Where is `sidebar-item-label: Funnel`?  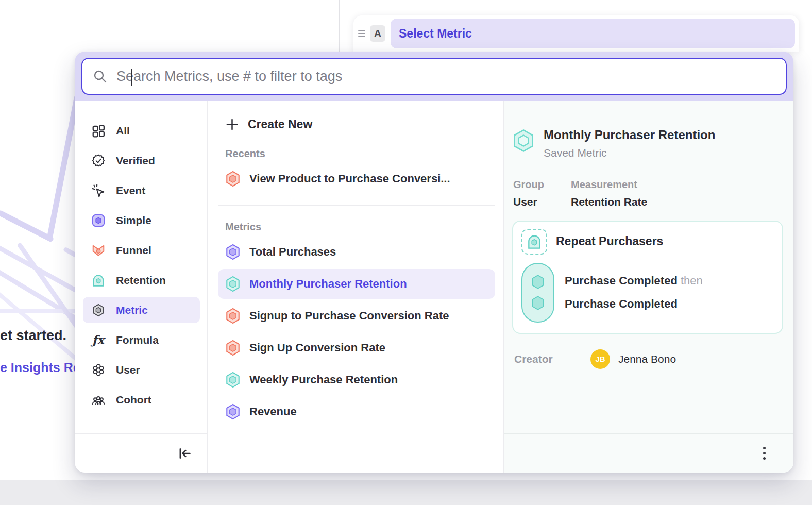 sidebar-item-label: Funnel is located at coordinates (134, 250).